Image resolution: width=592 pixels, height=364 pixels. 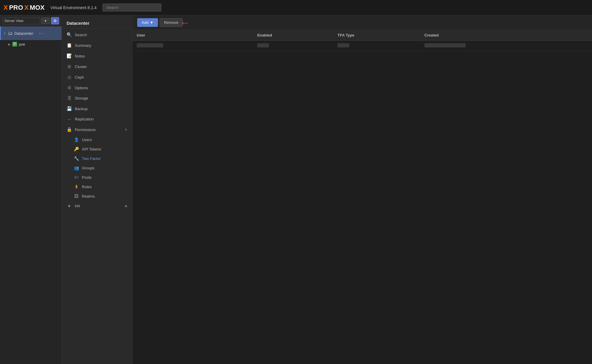 I want to click on subnav-item-users: 👤 Users, so click(x=97, y=140).